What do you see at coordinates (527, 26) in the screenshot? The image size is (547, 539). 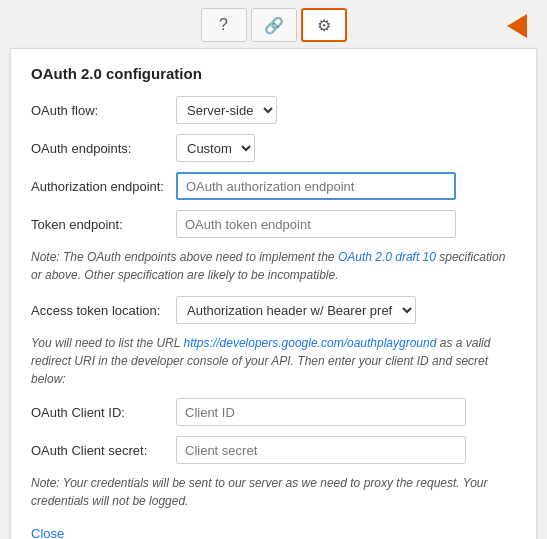 I see `arrow-indicator` at bounding box center [527, 26].